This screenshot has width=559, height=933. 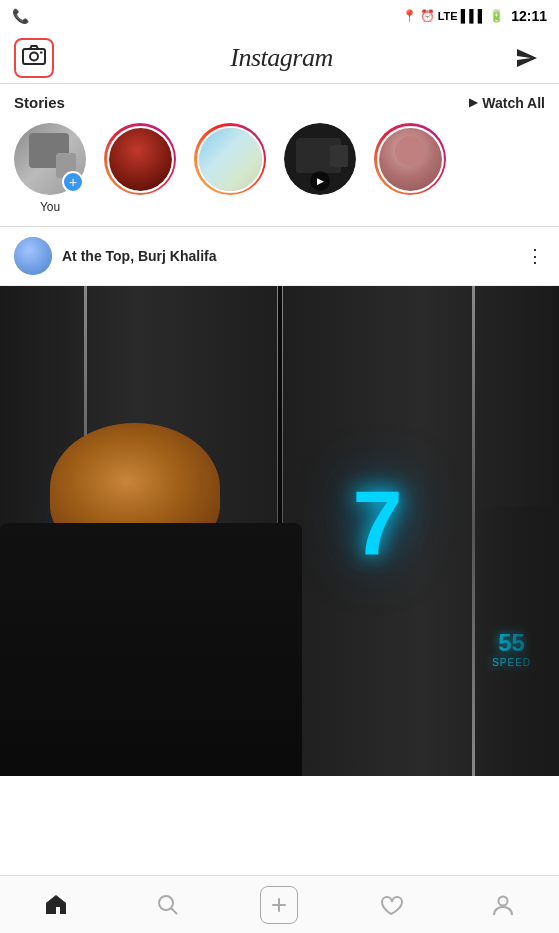 I want to click on nav-search, so click(x=168, y=905).